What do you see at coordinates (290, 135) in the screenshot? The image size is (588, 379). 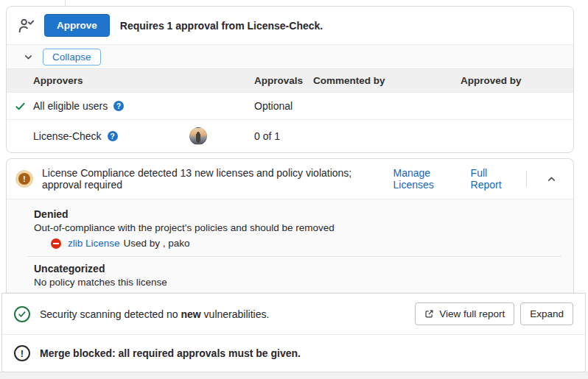 I see `table-row: License-Check ? 0 of 1` at bounding box center [290, 135].